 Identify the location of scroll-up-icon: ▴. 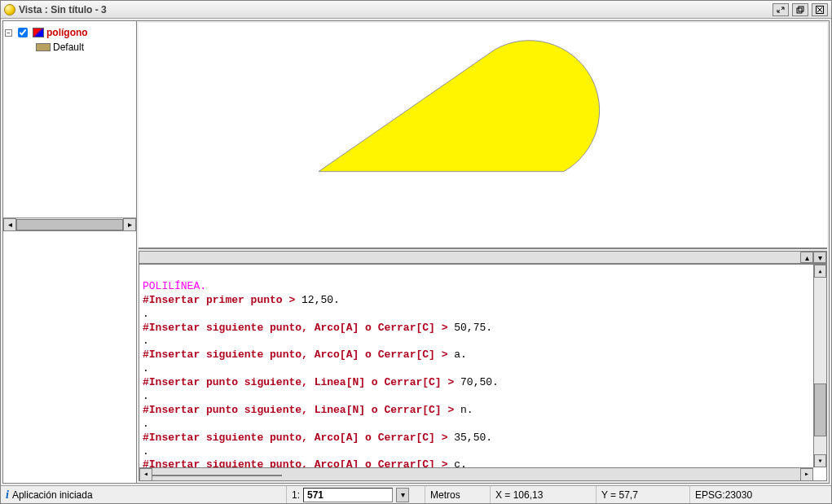
(820, 271).